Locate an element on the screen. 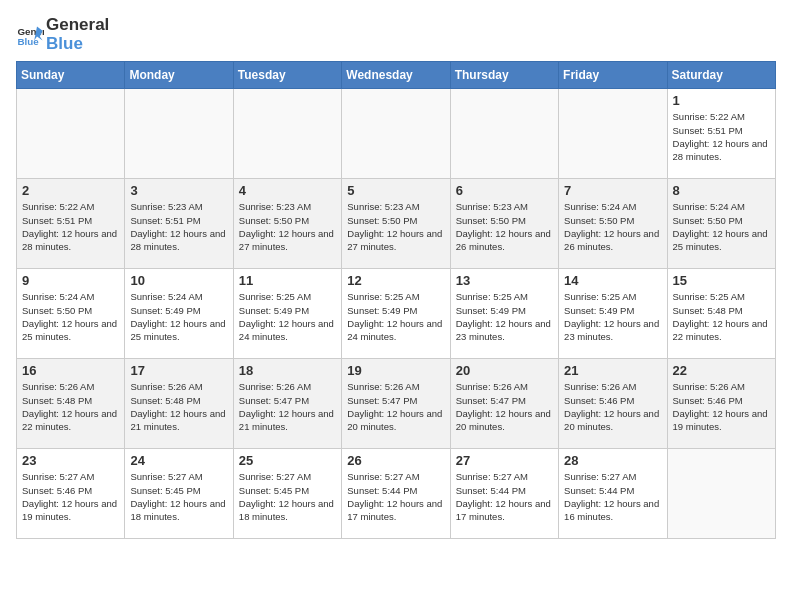 Image resolution: width=792 pixels, height=612 pixels. calendar-week-3: 9Sunrise: 5:24 AM Sunset: 5:50 PM Daylig… is located at coordinates (396, 314).